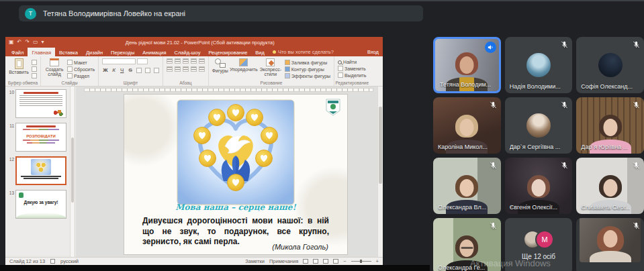 The width and height of the screenshot is (644, 271). I want to click on normal-view-icon, so click(306, 262).